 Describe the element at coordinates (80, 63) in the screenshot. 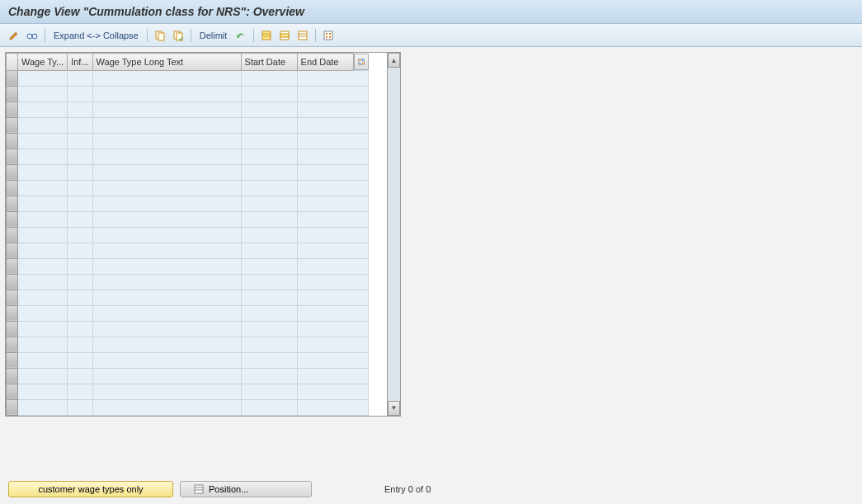

I see `col-header-inf: Inf...` at that location.